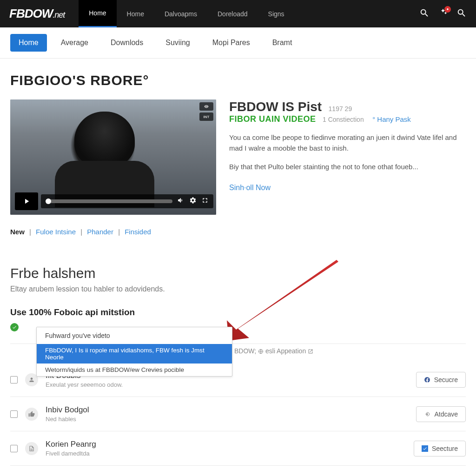  I want to click on logo-main: FBDOW, so click(31, 13).